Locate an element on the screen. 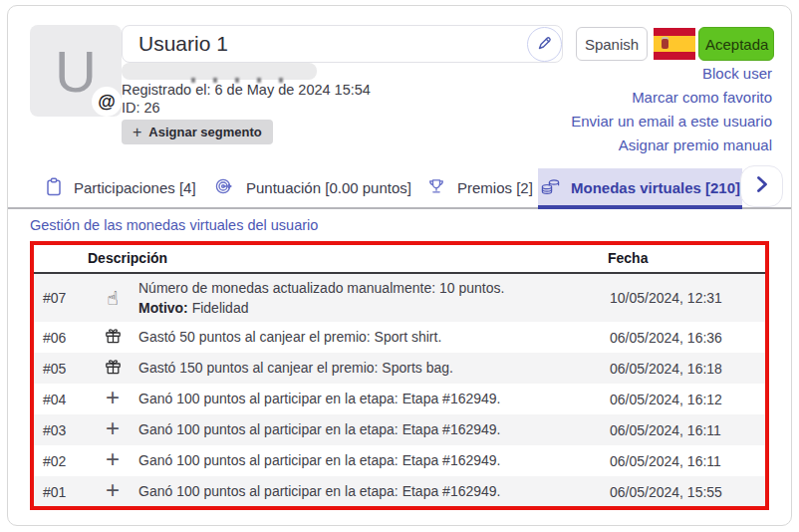 Image resolution: width=799 pixels, height=532 pixels. spain-flag-icon is located at coordinates (674, 44).